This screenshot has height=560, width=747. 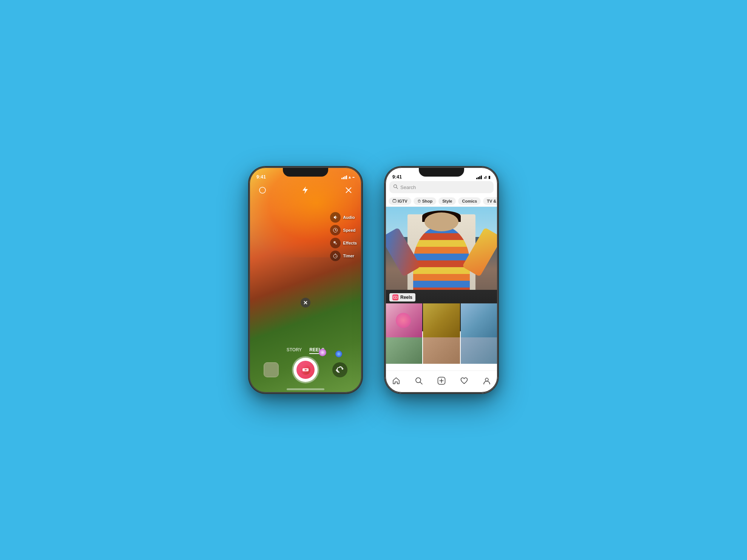 What do you see at coordinates (349, 190) in the screenshot?
I see `close-button` at bounding box center [349, 190].